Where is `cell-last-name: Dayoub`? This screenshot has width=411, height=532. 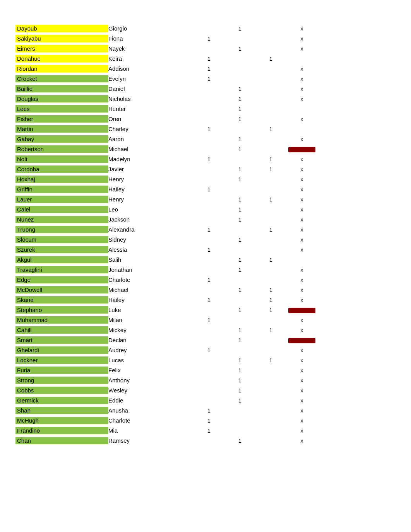
cell-last-name: Dayoub is located at coordinates (62, 29).